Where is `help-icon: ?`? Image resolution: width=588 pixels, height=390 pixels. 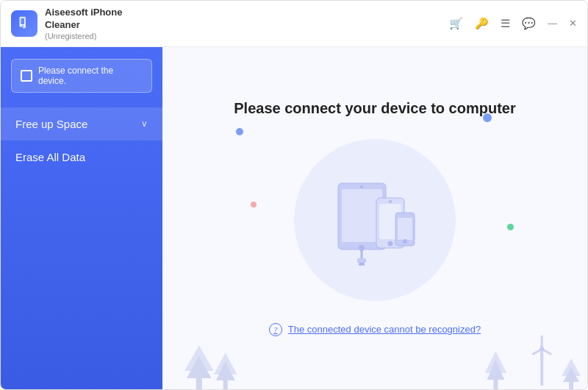
help-icon: ? is located at coordinates (276, 330).